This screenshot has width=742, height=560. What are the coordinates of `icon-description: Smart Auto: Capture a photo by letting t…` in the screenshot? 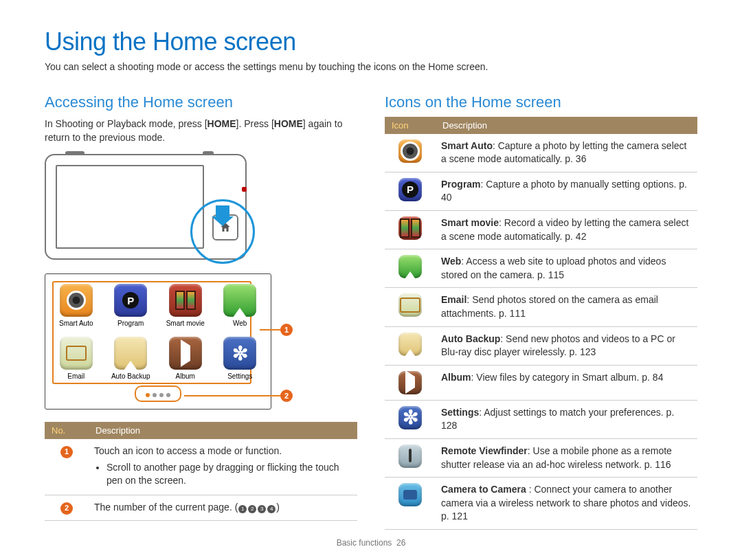 It's located at (566, 153).